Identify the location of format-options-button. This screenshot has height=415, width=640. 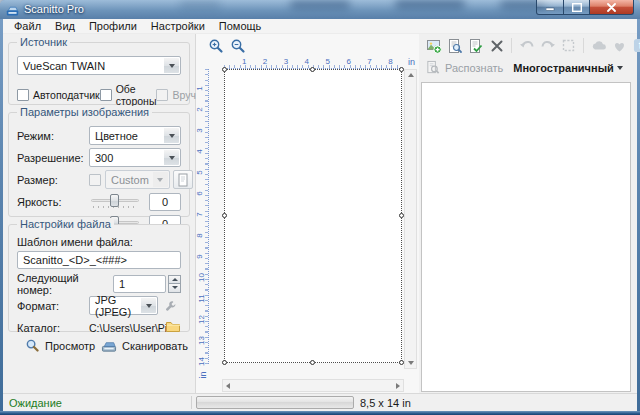
(171, 306).